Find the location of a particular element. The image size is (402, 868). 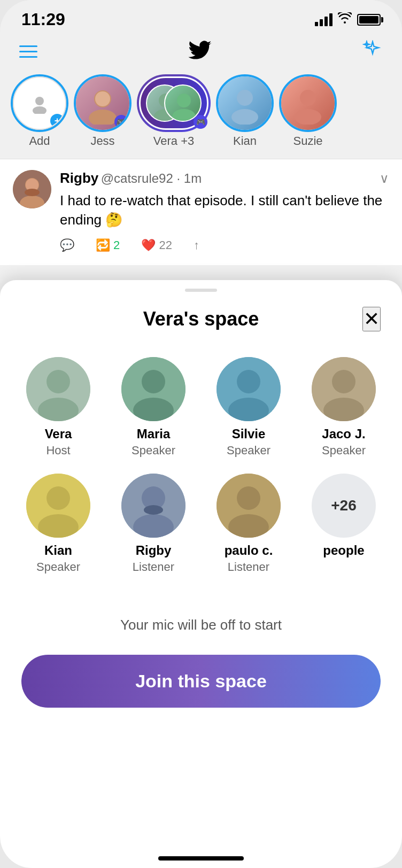

tweet-avatar is located at coordinates (32, 189).